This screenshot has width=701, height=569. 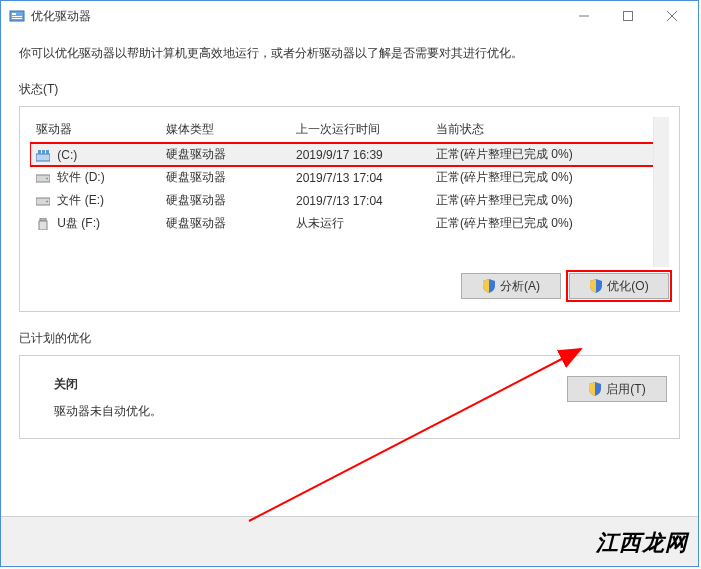 What do you see at coordinates (350, 16) in the screenshot?
I see `titlebar: 优化驱动器` at bounding box center [350, 16].